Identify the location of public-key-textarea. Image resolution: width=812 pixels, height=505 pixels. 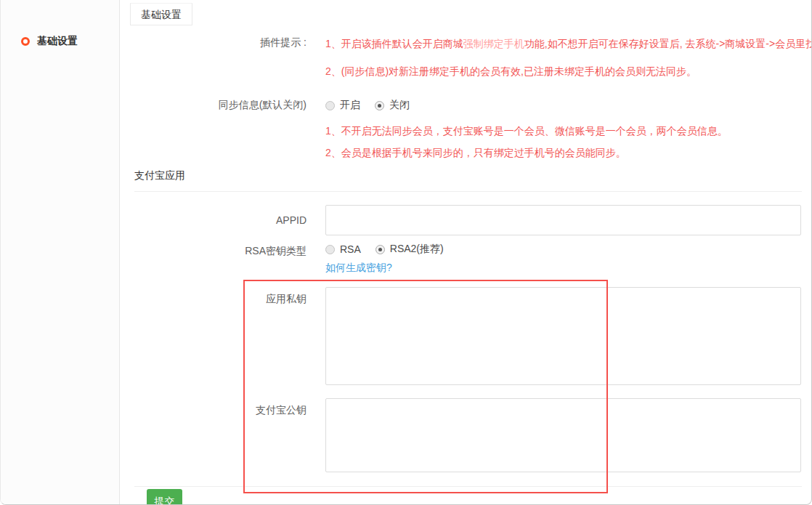
(564, 435).